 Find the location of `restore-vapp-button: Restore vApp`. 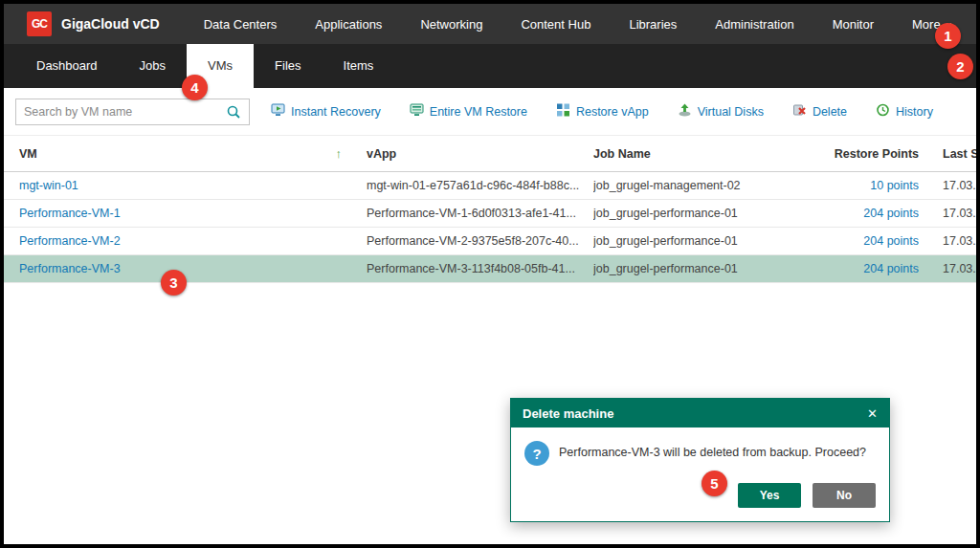

restore-vapp-button: Restore vApp is located at coordinates (603, 111).